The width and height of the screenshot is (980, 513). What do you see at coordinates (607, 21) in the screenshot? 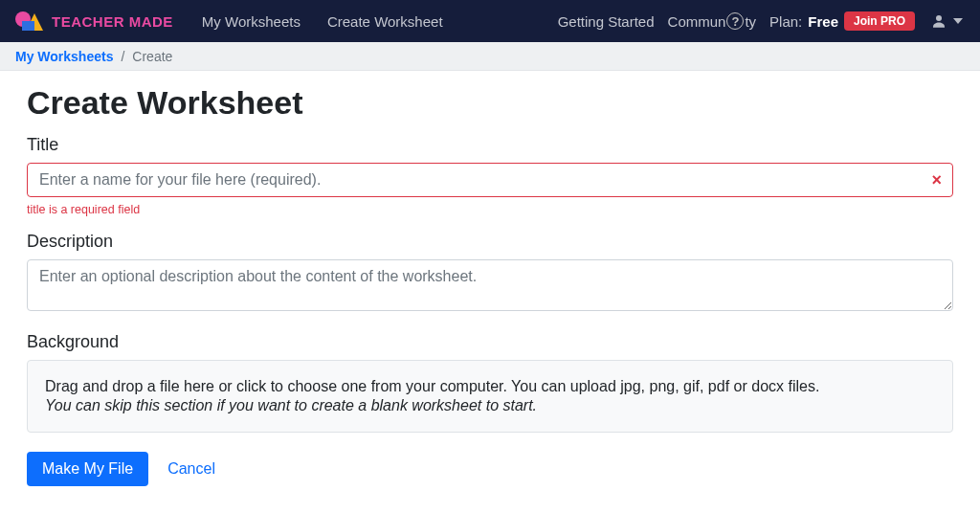
I see `nav-getting-started: Getting Started` at bounding box center [607, 21].